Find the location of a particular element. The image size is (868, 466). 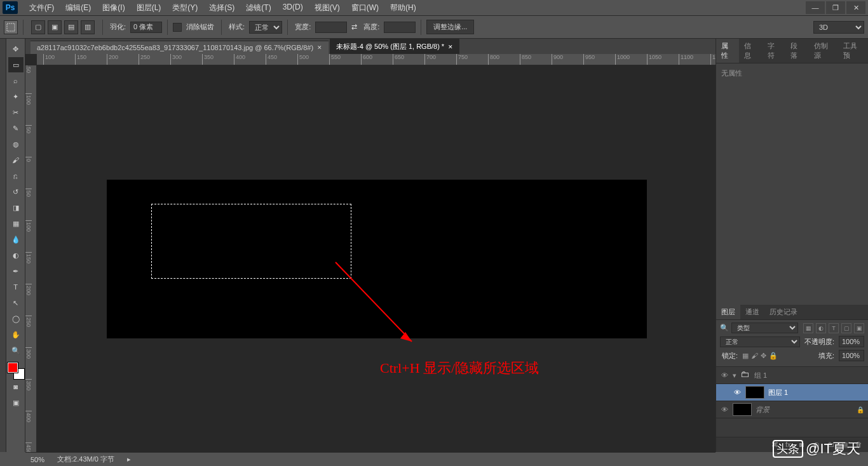

dock-sliver-left is located at coordinates (3, 245).